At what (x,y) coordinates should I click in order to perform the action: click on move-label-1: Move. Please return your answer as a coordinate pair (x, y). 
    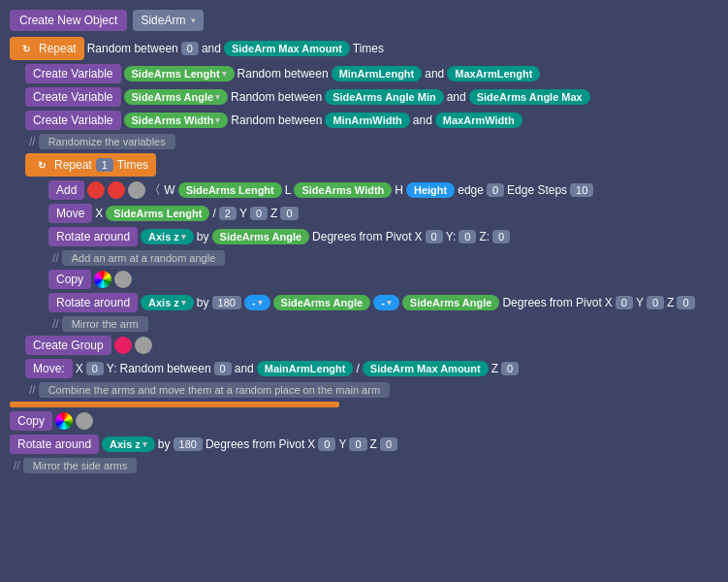
    Looking at the image, I should click on (70, 213).